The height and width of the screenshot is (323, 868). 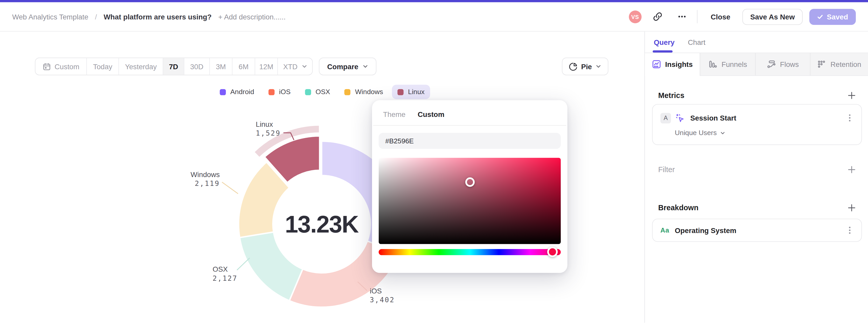 What do you see at coordinates (207, 183) in the screenshot?
I see `pie-value-windows: 2,119` at bounding box center [207, 183].